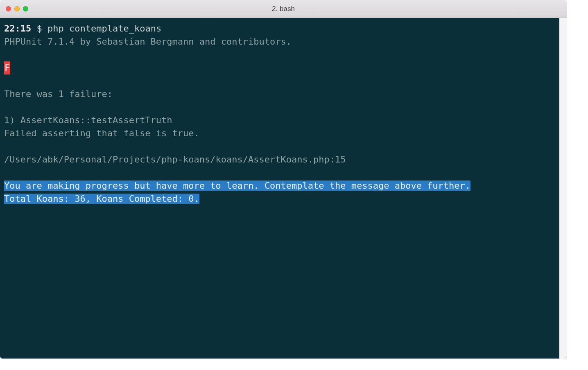 This screenshot has height=370, width=588. I want to click on failure-badge: F, so click(7, 68).